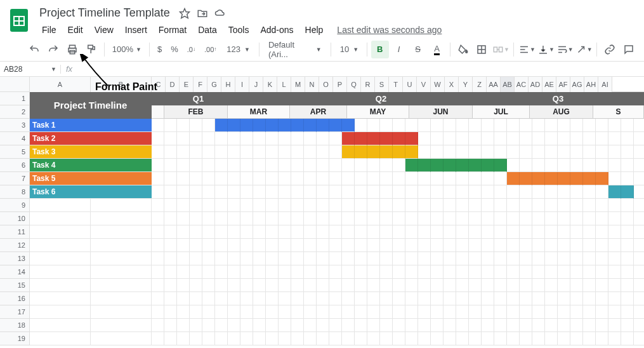 The height and width of the screenshot is (348, 644). What do you see at coordinates (239, 30) in the screenshot?
I see `menu-tools: Tools` at bounding box center [239, 30].